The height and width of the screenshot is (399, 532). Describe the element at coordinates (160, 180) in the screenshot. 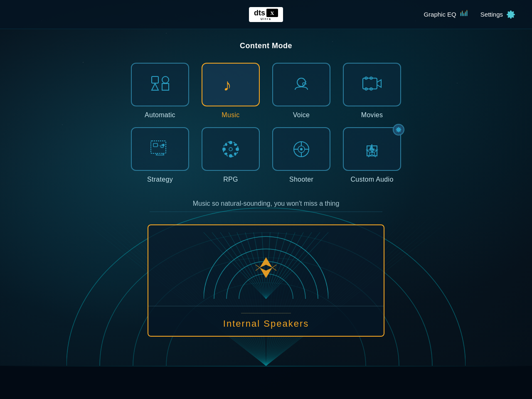

I see `mode-strategy-label: Strategy` at that location.